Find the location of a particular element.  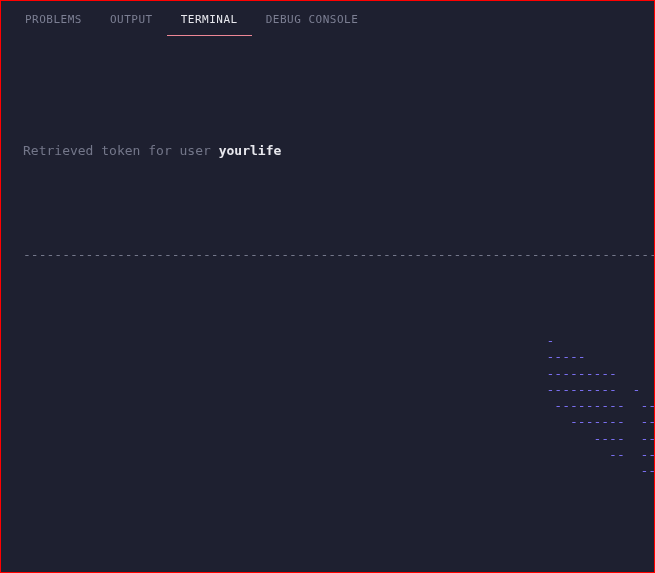

tab-output: OUTPUT is located at coordinates (132, 20).